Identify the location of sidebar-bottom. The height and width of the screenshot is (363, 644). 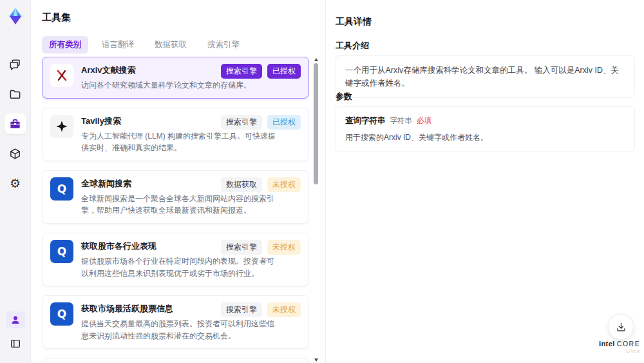
(15, 333).